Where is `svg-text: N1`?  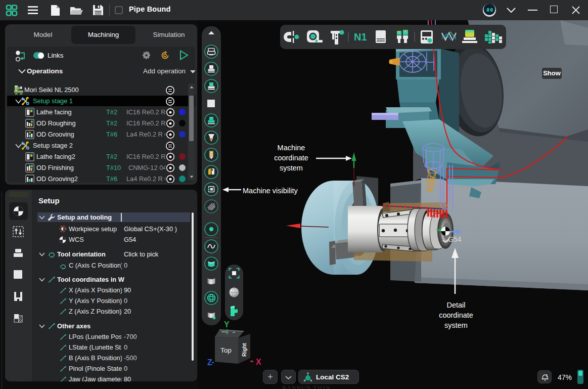
svg-text: N1 is located at coordinates (360, 37).